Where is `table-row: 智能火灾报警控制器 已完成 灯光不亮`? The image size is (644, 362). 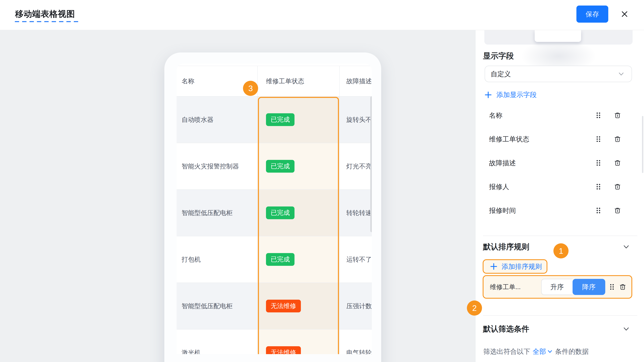 table-row: 智能火灾报警控制器 已完成 灯光不亮 is located at coordinates (274, 166).